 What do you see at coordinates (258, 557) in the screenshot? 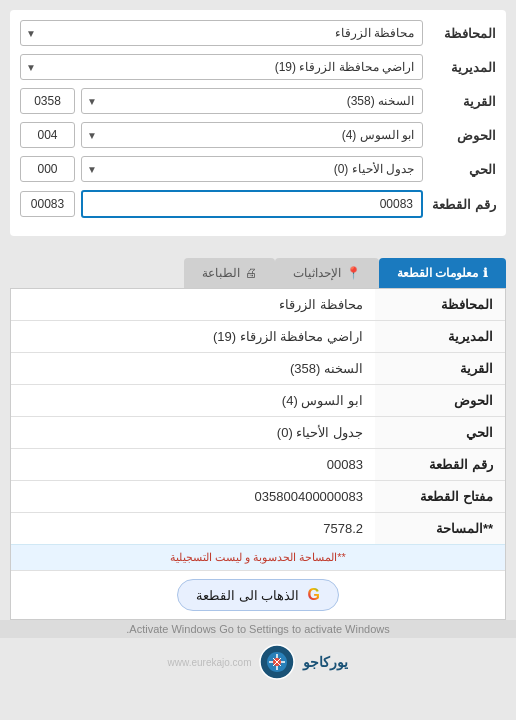
I see `notice-row: **المساحة الحدسوبة و ليست التسجيلية` at bounding box center [258, 557].